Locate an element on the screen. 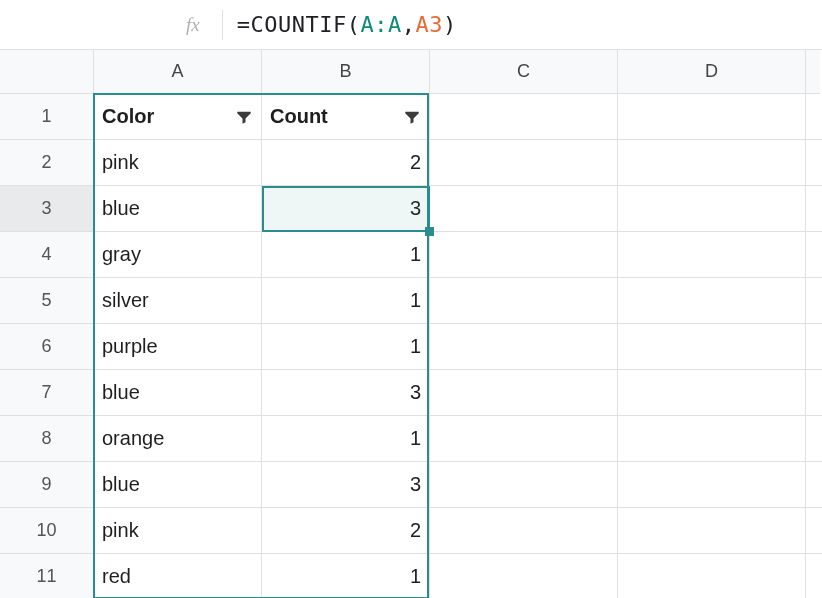 The image size is (822, 598). row-header-5: 5 is located at coordinates (47, 301).